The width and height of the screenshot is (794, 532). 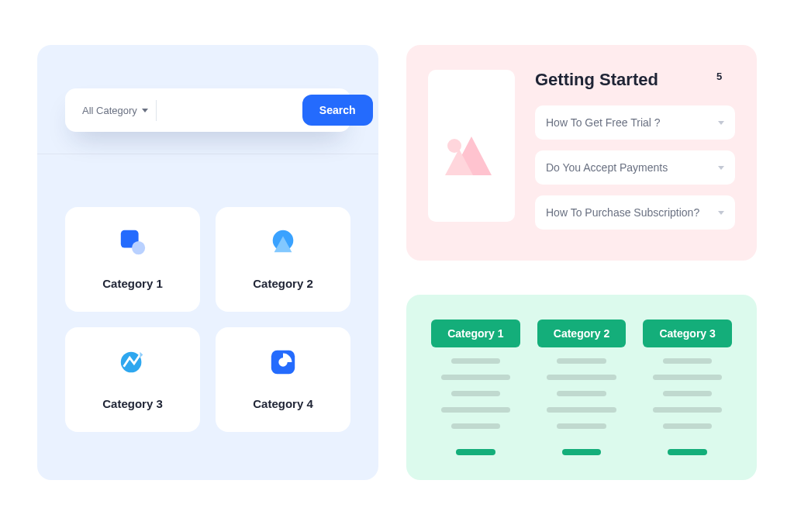 I want to click on category-card-label: Category 1, so click(x=133, y=284).